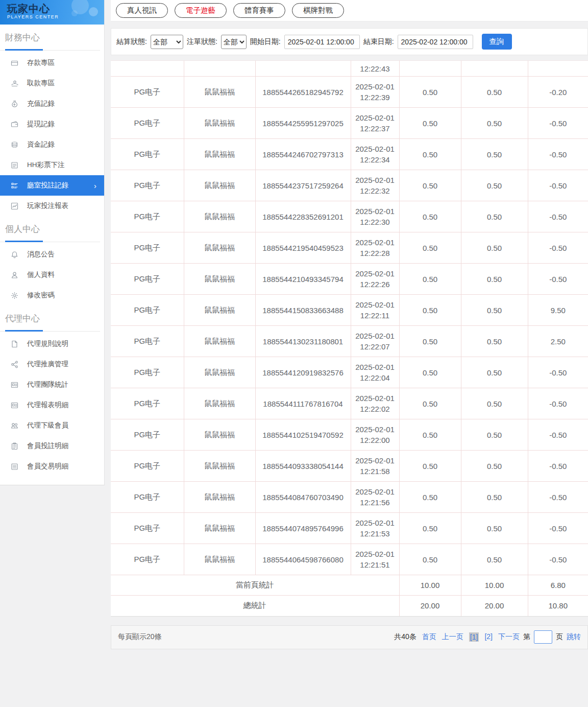 Image resolution: width=588 pixels, height=707 pixels. Describe the element at coordinates (52, 165) in the screenshot. I see `sidebar-item-lottery-bet: HH彩票下注` at that location.